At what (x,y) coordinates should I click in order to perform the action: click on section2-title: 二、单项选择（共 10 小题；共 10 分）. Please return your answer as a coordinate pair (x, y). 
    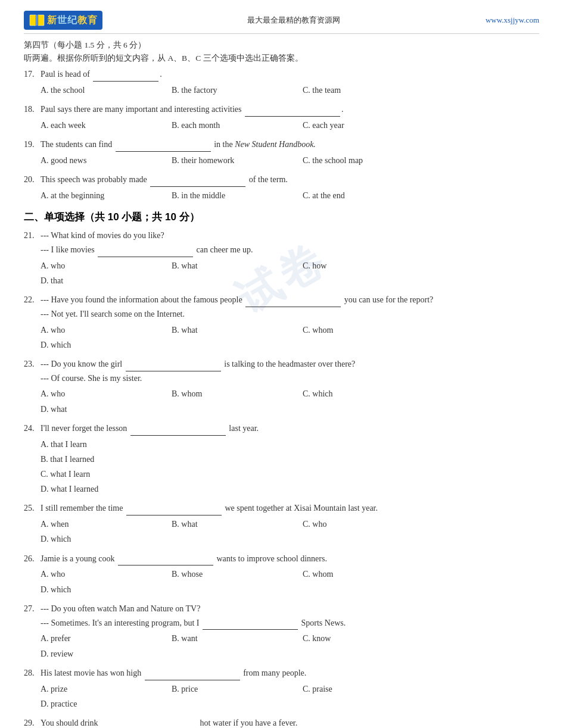
    Looking at the image, I should click on (281, 217).